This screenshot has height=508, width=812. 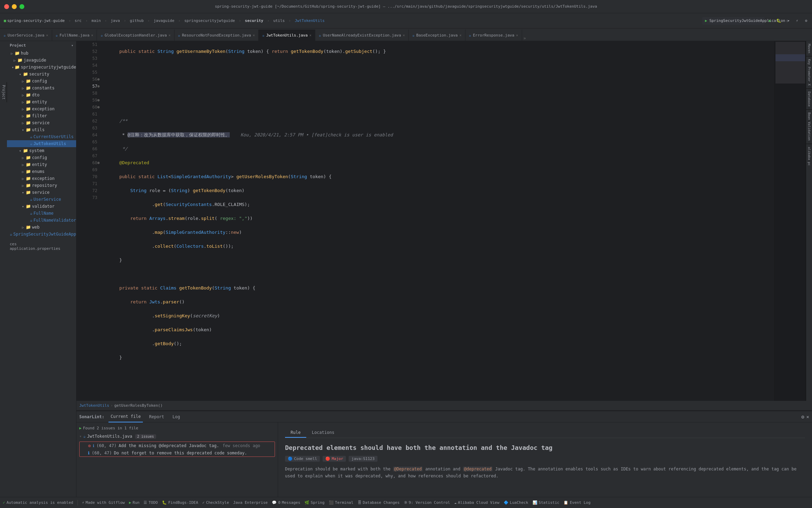 I want to click on security-breadcrumb: security, so click(x=254, y=21).